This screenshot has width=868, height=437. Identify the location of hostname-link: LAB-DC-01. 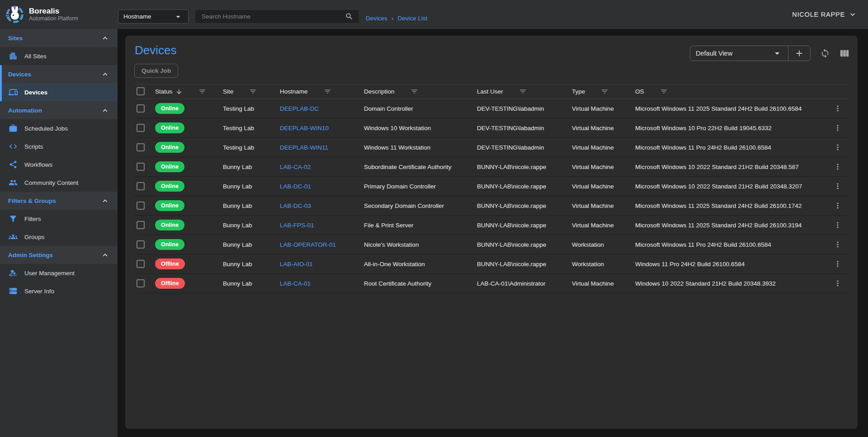
(296, 186).